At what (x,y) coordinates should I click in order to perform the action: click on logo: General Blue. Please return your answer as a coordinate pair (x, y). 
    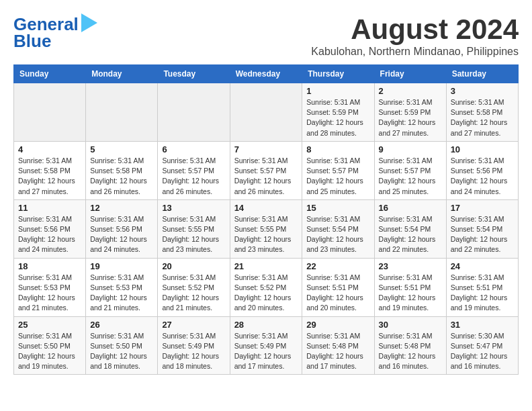
    Looking at the image, I should click on (55, 32).